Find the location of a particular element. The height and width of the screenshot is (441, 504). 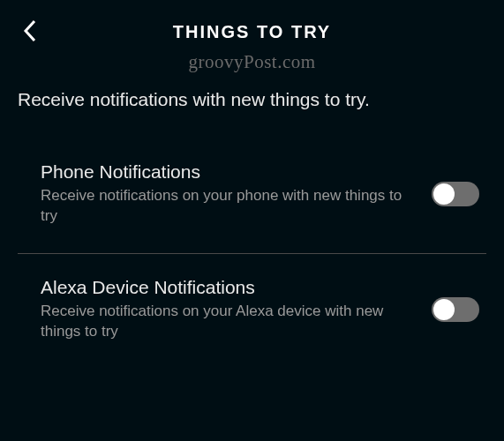

watermark-text: groovyPost.com is located at coordinates (252, 62).